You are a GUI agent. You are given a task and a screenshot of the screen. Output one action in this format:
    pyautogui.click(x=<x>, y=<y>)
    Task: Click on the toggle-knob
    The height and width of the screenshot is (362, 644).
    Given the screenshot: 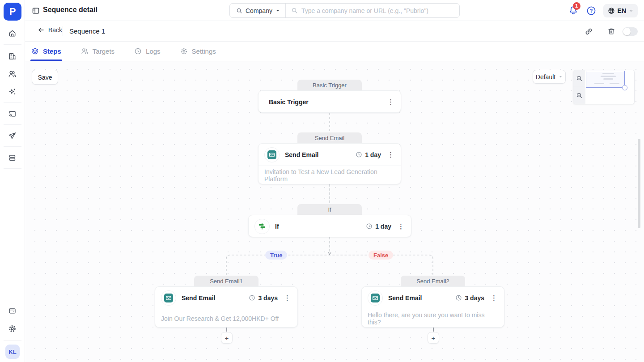 What is the action you would take?
    pyautogui.click(x=627, y=31)
    